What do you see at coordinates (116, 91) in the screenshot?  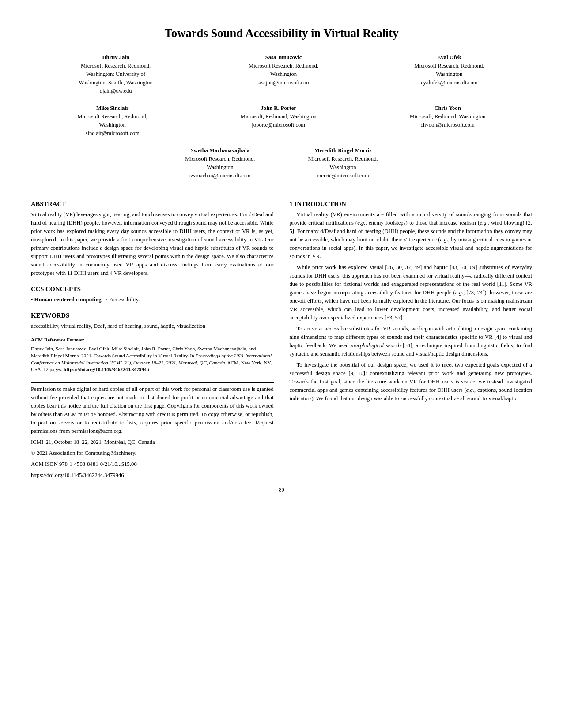 I see `author-email-dhruv: djain@uw.edu` at bounding box center [116, 91].